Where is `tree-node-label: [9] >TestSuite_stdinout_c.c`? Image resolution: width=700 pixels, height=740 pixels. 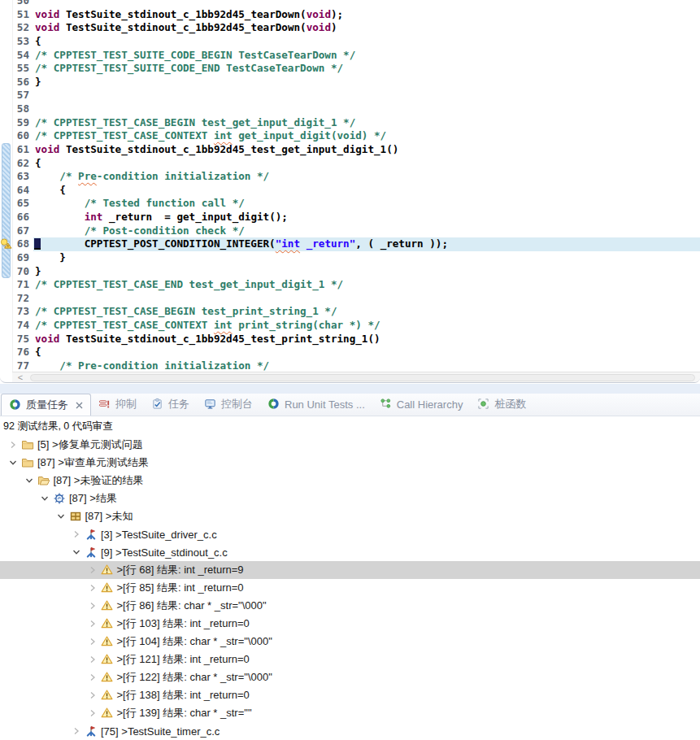 tree-node-label: [9] >TestSuite_stdinout_c.c is located at coordinates (164, 553).